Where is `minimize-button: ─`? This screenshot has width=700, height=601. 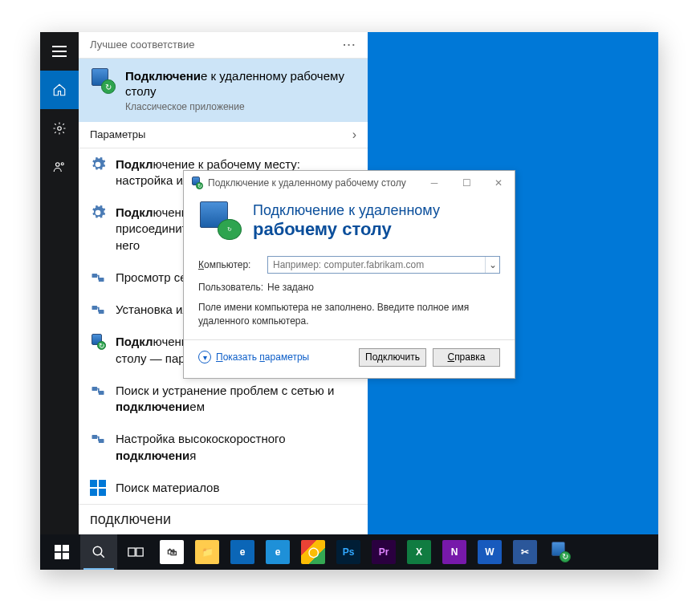 minimize-button: ─ is located at coordinates (434, 183).